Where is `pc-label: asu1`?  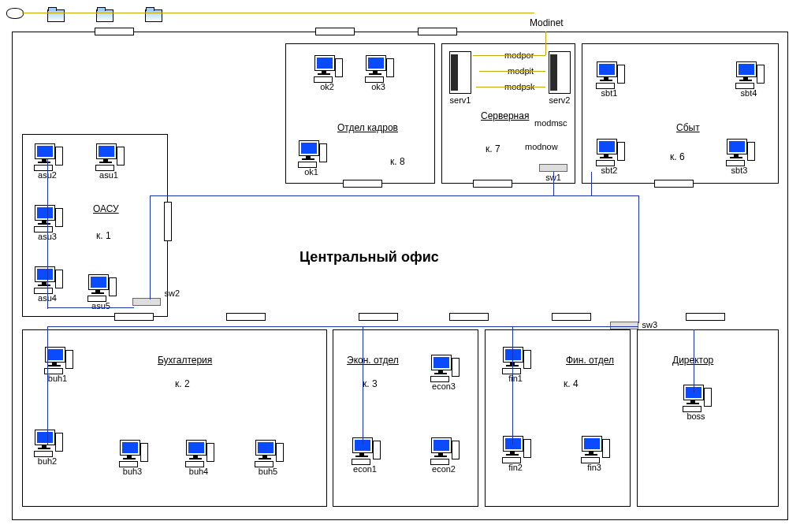 pc-label: asu1 is located at coordinates (109, 175).